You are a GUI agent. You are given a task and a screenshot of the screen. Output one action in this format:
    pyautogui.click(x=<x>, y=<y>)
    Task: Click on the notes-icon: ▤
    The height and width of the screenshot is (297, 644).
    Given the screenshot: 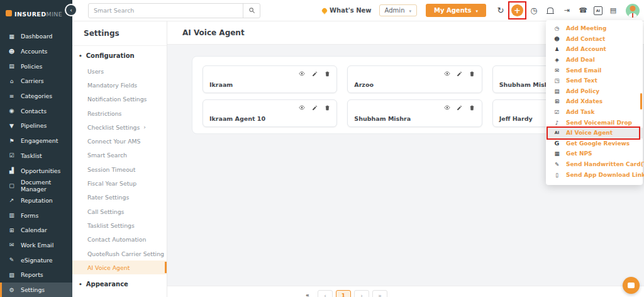 What is the action you would take?
    pyautogui.click(x=613, y=11)
    